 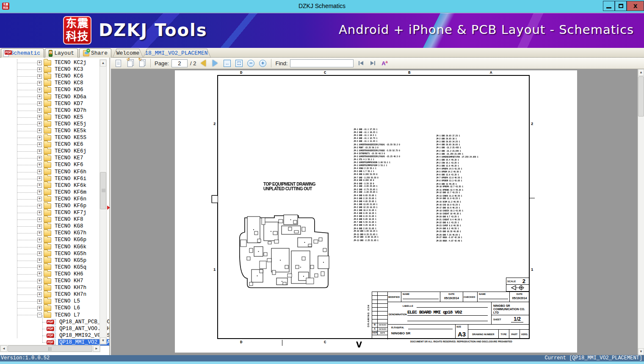 What do you see at coordinates (227, 63) in the screenshot?
I see `fit-width-button: ↔` at bounding box center [227, 63].